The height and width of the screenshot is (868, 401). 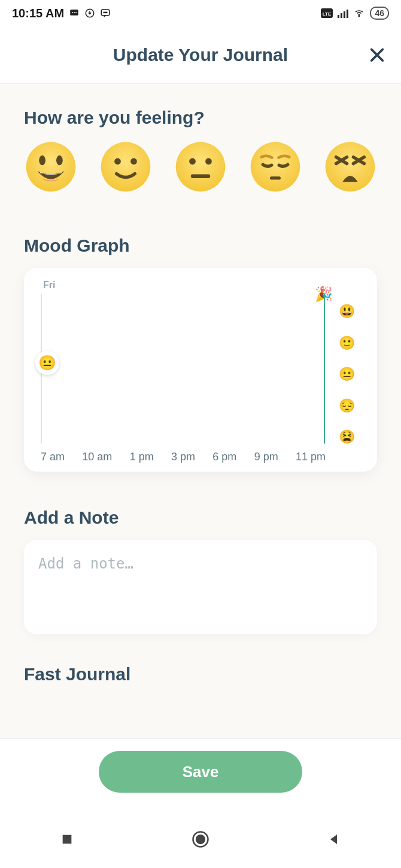 What do you see at coordinates (51, 167) in the screenshot?
I see `mood-grinning` at bounding box center [51, 167].